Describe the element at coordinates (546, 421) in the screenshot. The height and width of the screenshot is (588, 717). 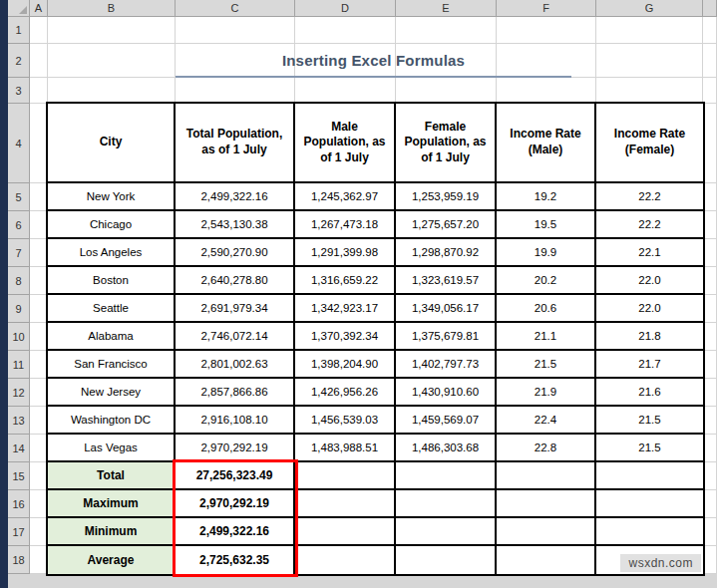
I see `cell-F13: 22.4` at that location.